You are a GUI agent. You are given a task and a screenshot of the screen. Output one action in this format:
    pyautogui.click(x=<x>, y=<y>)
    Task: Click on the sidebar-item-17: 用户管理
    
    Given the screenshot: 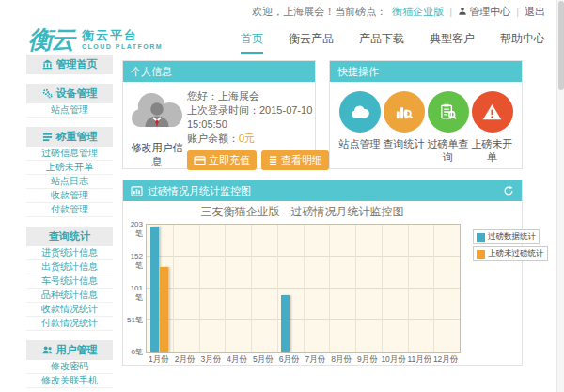 What is the action you would take?
    pyautogui.click(x=70, y=350)
    